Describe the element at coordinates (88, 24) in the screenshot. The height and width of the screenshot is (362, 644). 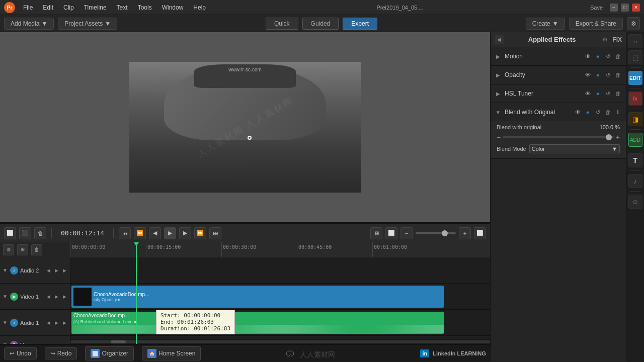
I see `project-assets-button: Project Assets ▼` at that location.